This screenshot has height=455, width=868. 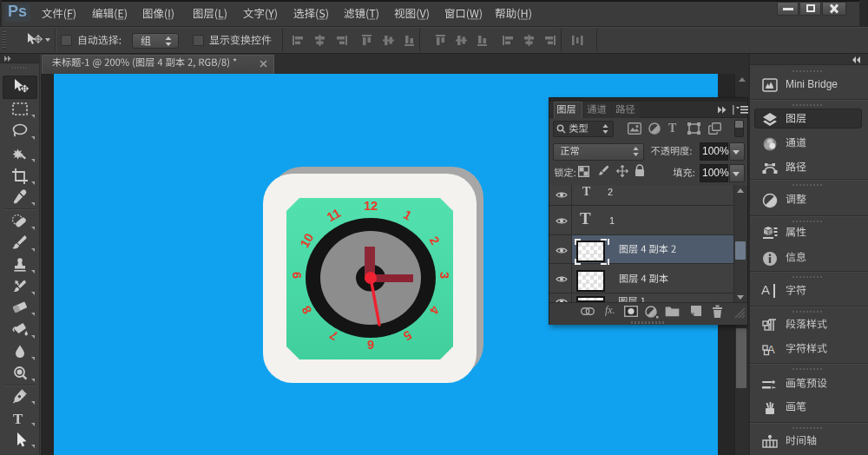 What do you see at coordinates (812, 84) in the screenshot?
I see `svg-text: Mini Bridge` at bounding box center [812, 84].